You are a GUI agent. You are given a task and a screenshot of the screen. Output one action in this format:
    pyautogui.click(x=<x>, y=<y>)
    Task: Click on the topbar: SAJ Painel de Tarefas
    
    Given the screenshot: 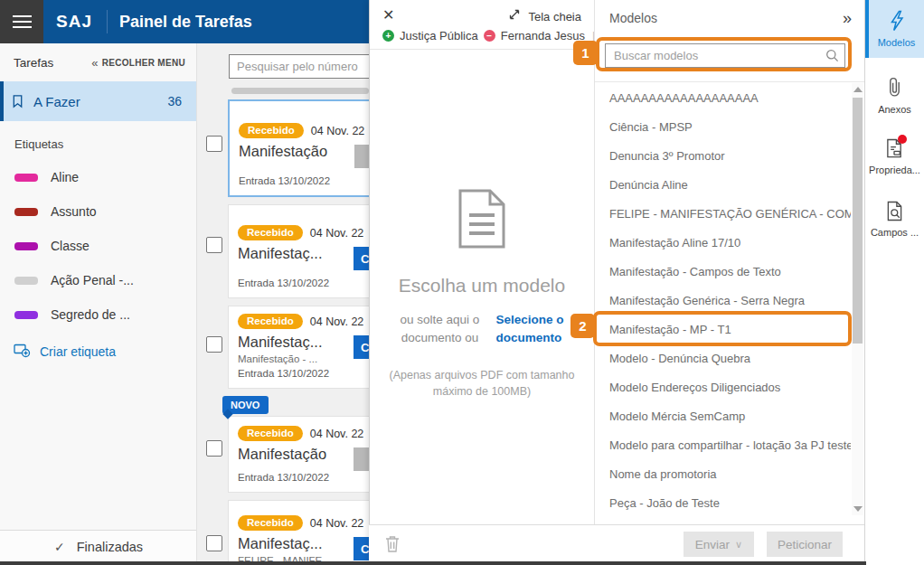 What is the action you would take?
    pyautogui.click(x=184, y=22)
    